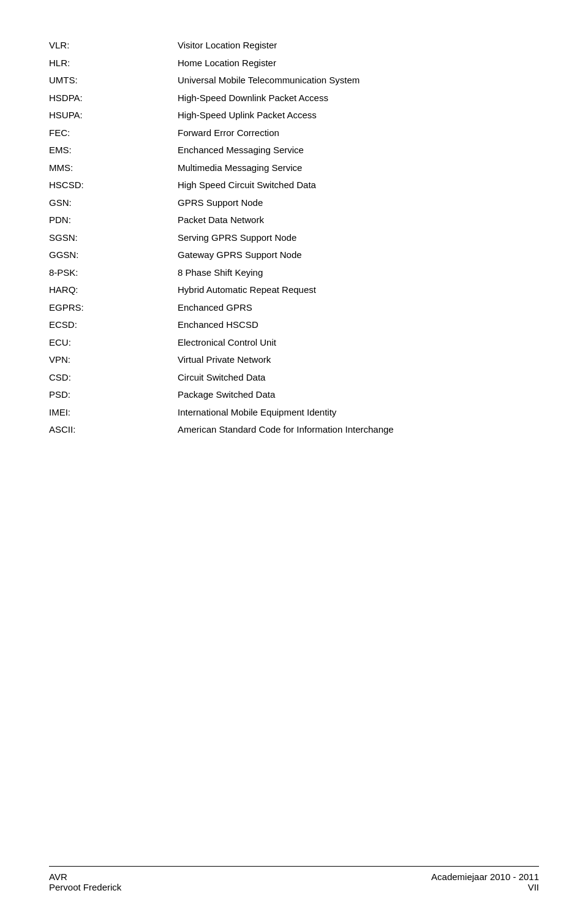 The width and height of the screenshot is (588, 923). What do you see at coordinates (294, 879) in the screenshot?
I see `page-footer: AVR Pervoot Frederick Academiejaar 2010 …` at bounding box center [294, 879].